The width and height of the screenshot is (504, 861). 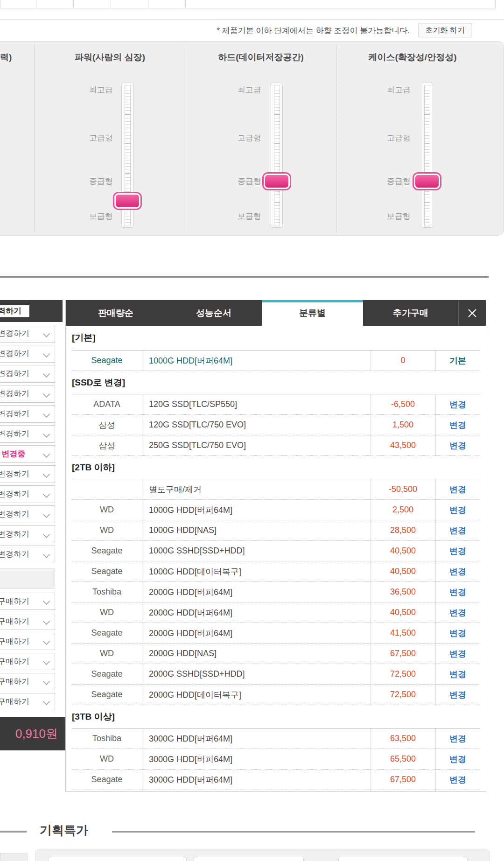 I want to click on table-row: WD1000G HDD[버퍼64M]2,500변경, so click(x=276, y=510).